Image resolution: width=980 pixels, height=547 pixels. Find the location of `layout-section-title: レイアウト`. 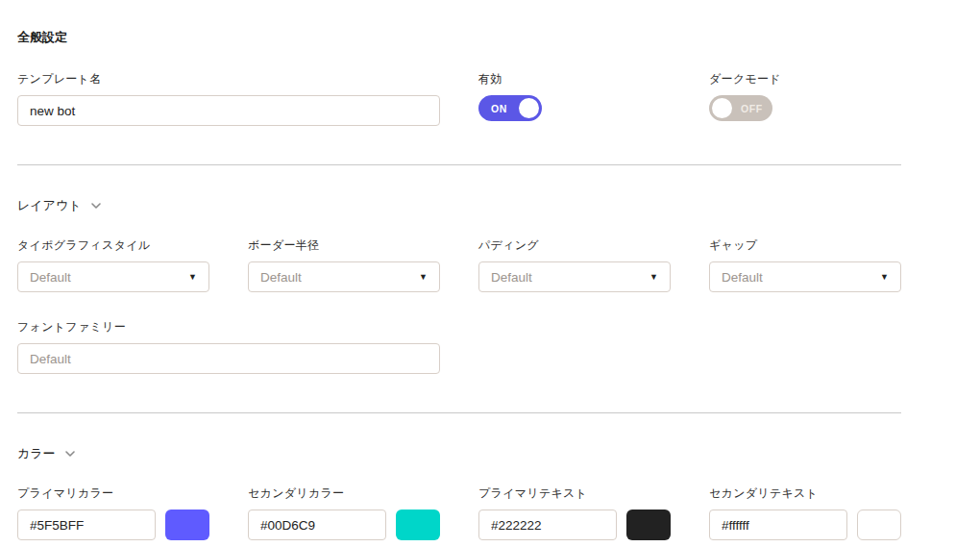

layout-section-title: レイアウト is located at coordinates (50, 206).